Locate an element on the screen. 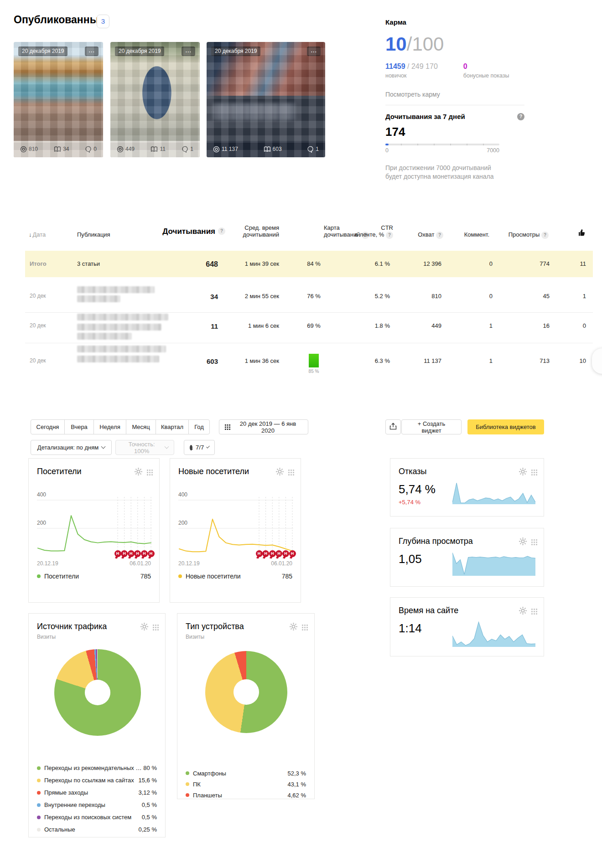 The width and height of the screenshot is (602, 868). legend-row: Переходы из поисковых систем0,5 % is located at coordinates (97, 817).